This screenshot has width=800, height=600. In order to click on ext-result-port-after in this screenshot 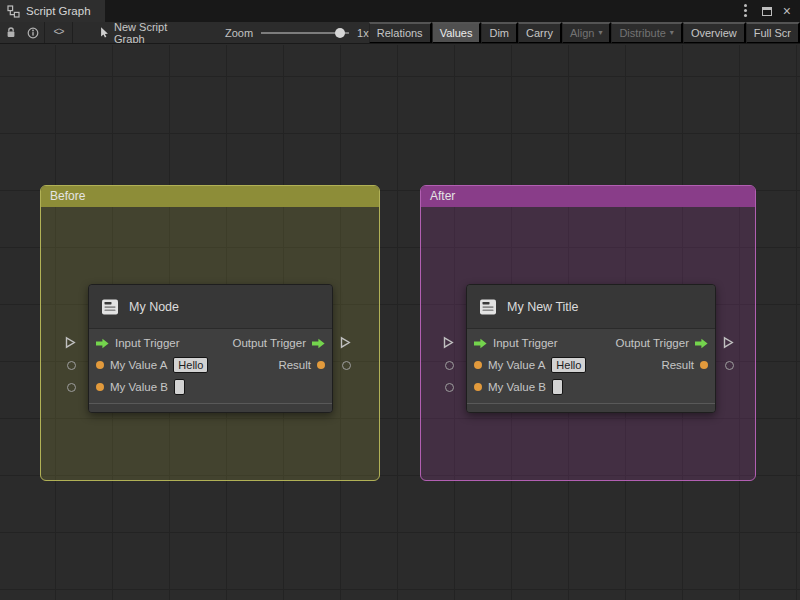, I will do `click(730, 366)`.